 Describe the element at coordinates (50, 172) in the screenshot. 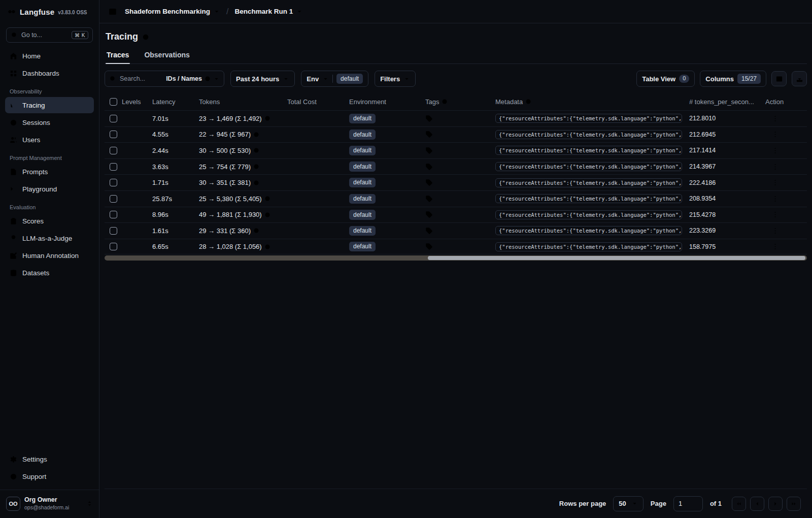

I see `sidebar-item-prompts: Prompts` at that location.